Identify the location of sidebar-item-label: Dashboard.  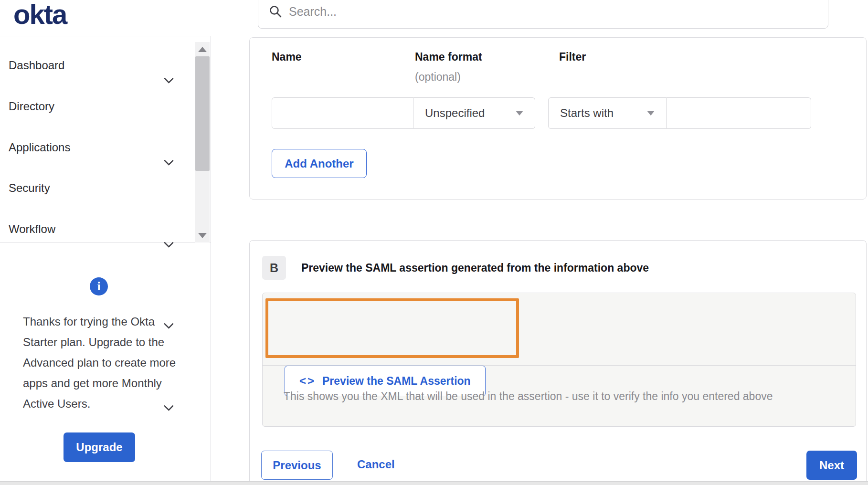
(36, 65).